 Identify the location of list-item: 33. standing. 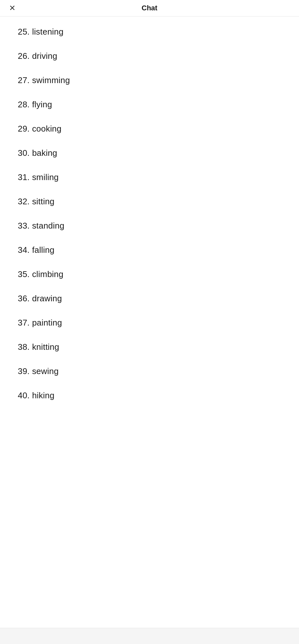
(149, 226).